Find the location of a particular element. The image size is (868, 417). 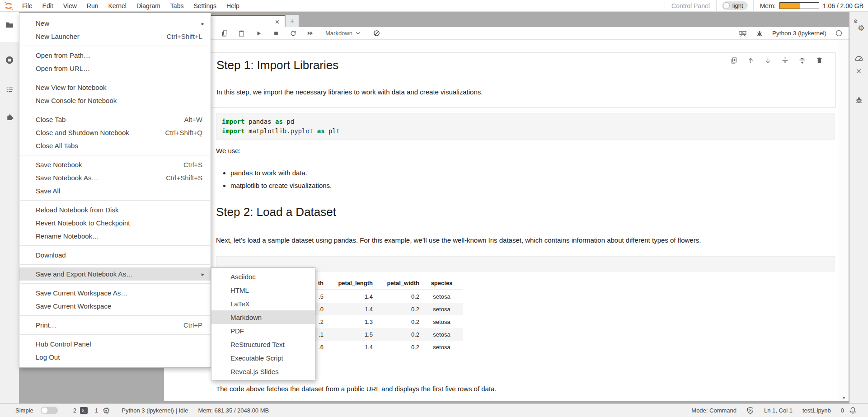

menu-item-save-current-workspace-as: Save Current Workspace As… is located at coordinates (115, 293).